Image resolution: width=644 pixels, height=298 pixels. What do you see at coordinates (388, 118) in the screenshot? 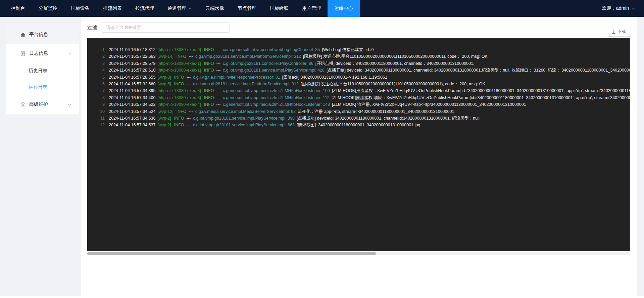
I see `log-msg: [点播成功] deviceId: 34020000001180000001, c…` at bounding box center [388, 118].